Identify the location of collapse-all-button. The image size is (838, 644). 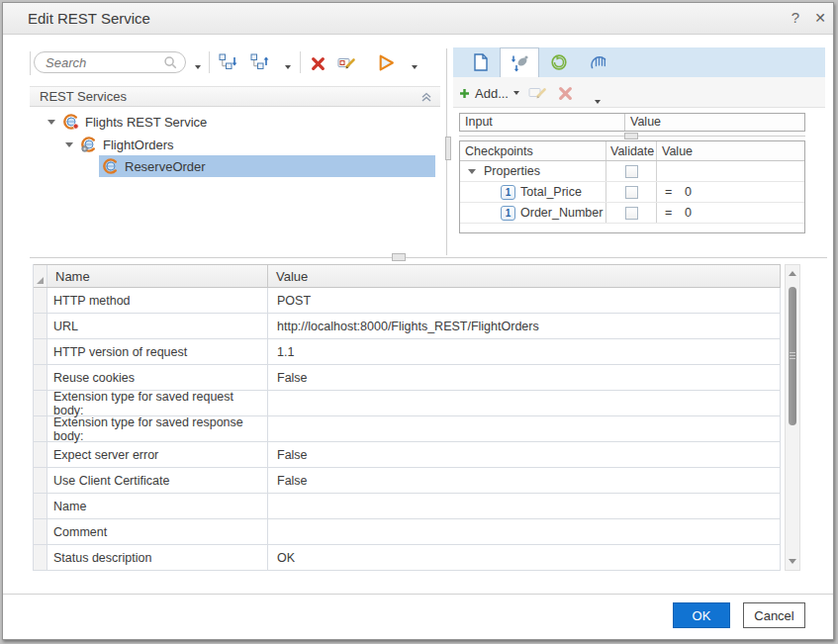
(259, 64).